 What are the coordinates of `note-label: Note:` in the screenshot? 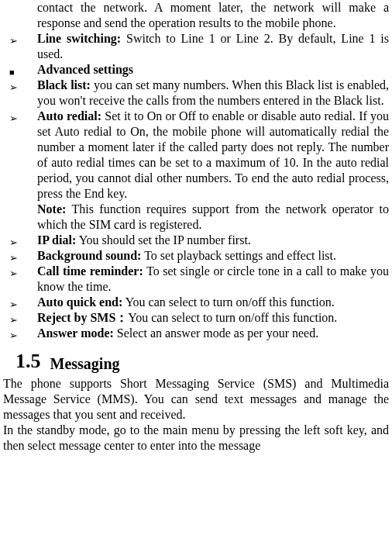 It's located at (51, 209).